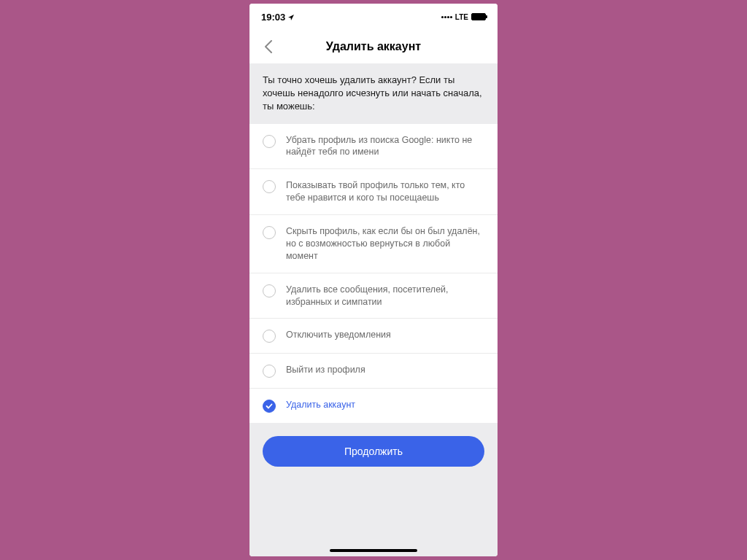  Describe the element at coordinates (321, 405) in the screenshot. I see `option-label: Удалить аккаунт` at that location.